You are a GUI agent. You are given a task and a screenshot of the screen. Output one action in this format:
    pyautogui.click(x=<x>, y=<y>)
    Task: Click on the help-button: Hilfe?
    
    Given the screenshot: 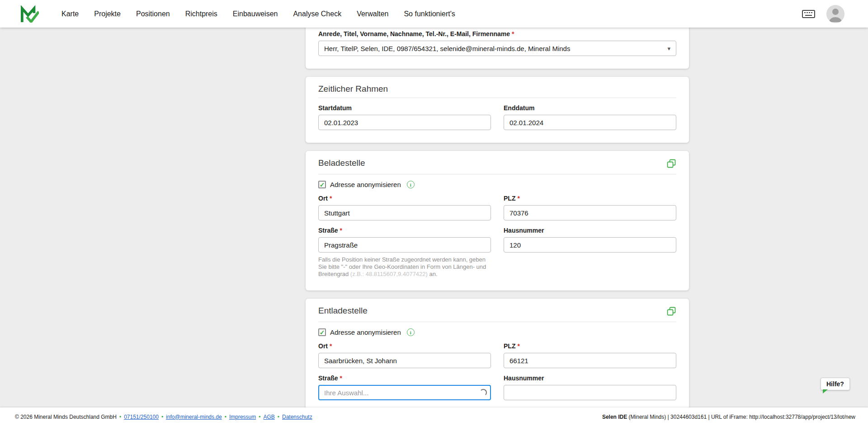 What is the action you would take?
    pyautogui.click(x=835, y=384)
    